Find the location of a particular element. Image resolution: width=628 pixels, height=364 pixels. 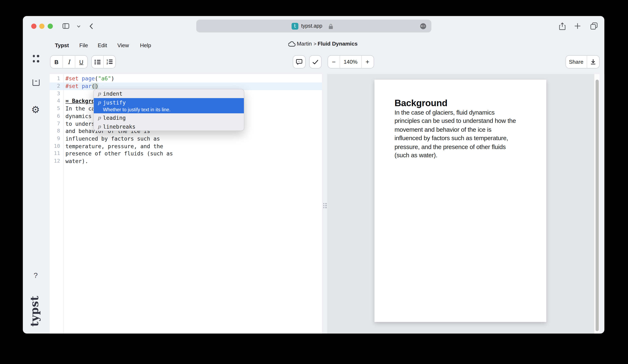

line-number: 7 is located at coordinates (55, 124).